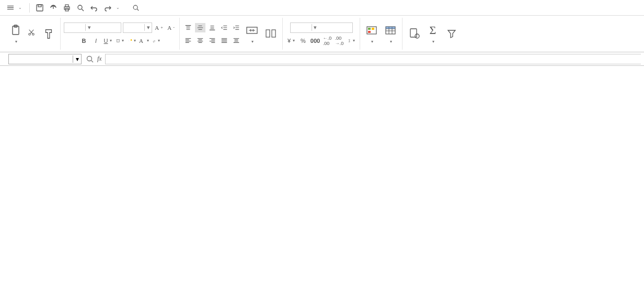  Describe the element at coordinates (137, 8) in the screenshot. I see `search-button` at that location.